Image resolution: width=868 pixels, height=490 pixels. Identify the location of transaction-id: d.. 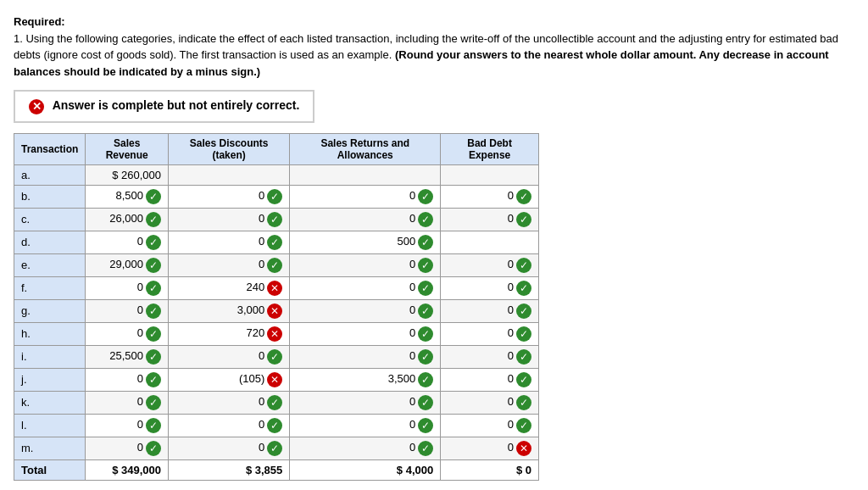
(50, 242).